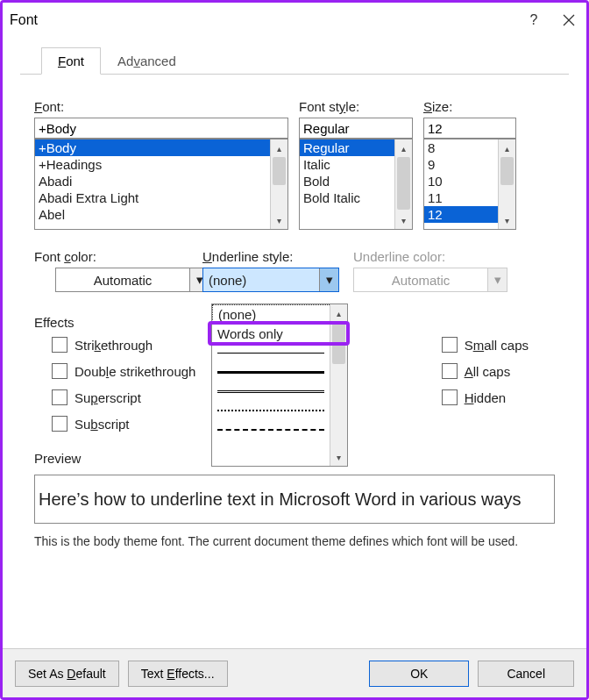 This screenshot has height=700, width=589. What do you see at coordinates (507, 184) in the screenshot?
I see `size-list-scrollbar: ▴ ▾` at bounding box center [507, 184].